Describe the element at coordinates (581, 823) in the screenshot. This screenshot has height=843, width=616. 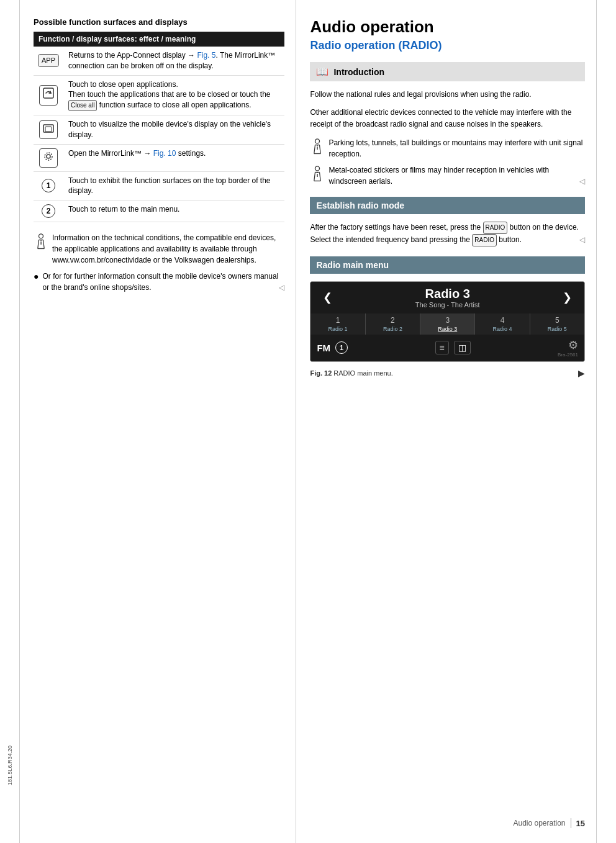
I see `footer-page-number: 15` at that location.